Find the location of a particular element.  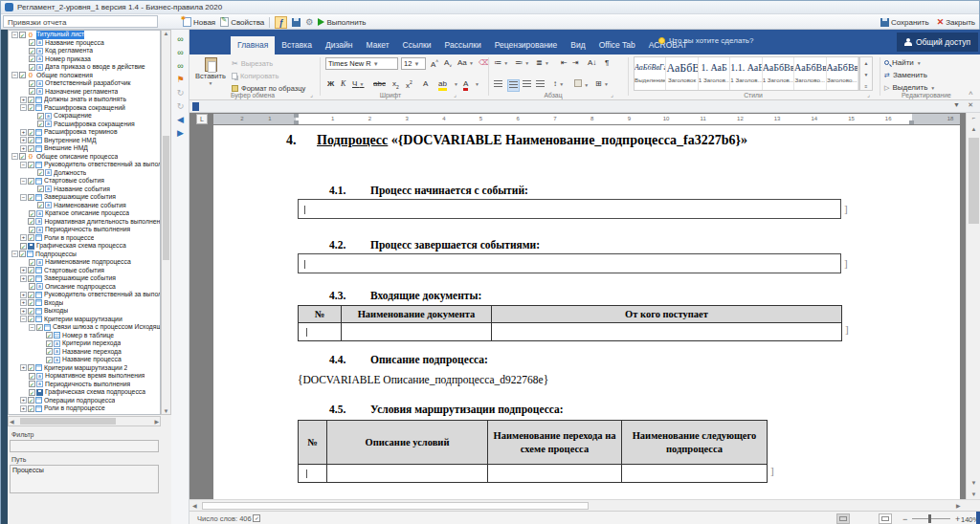

tree-item: +Должны знать и выполнять is located at coordinates (84, 99).